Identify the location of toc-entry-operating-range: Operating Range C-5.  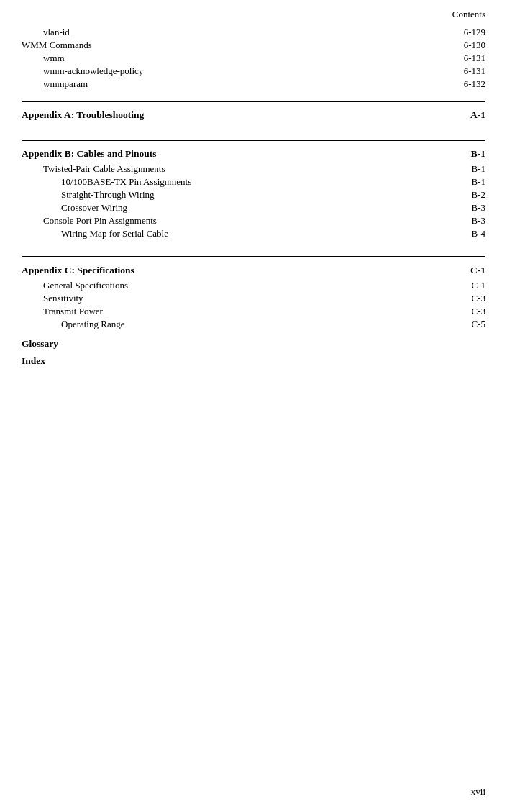
(253, 324).